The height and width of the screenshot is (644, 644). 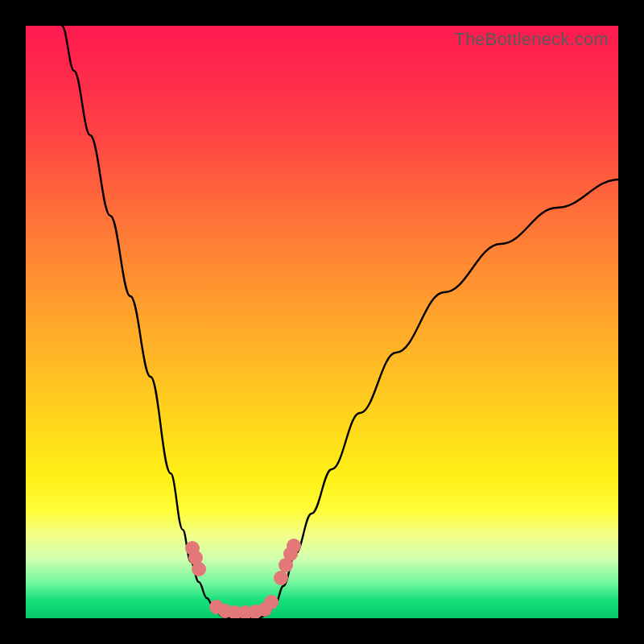 What do you see at coordinates (243, 578) in the screenshot?
I see `data-markers` at bounding box center [243, 578].